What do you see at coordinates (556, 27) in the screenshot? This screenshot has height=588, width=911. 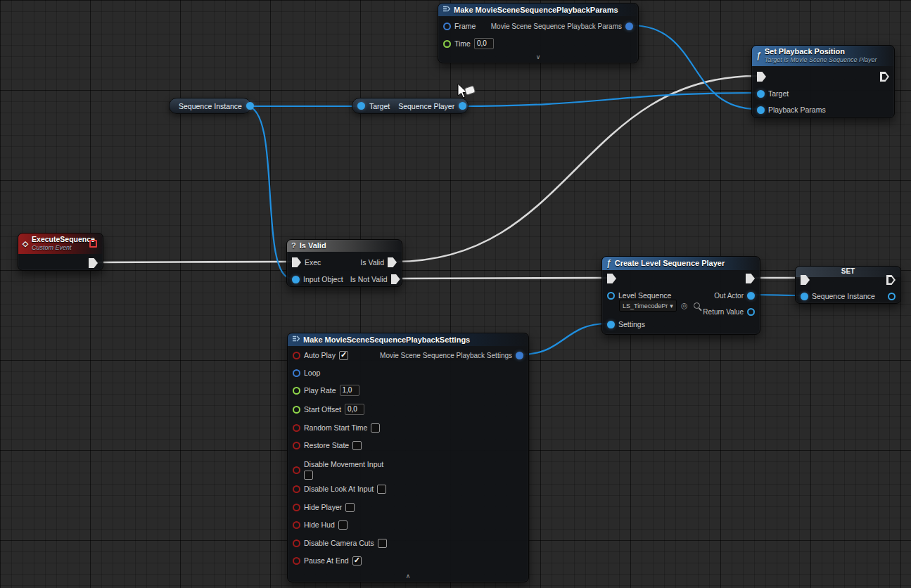 I see `pin-label-playback-params-output: Movie Scene Sequence Playback Params` at bounding box center [556, 27].